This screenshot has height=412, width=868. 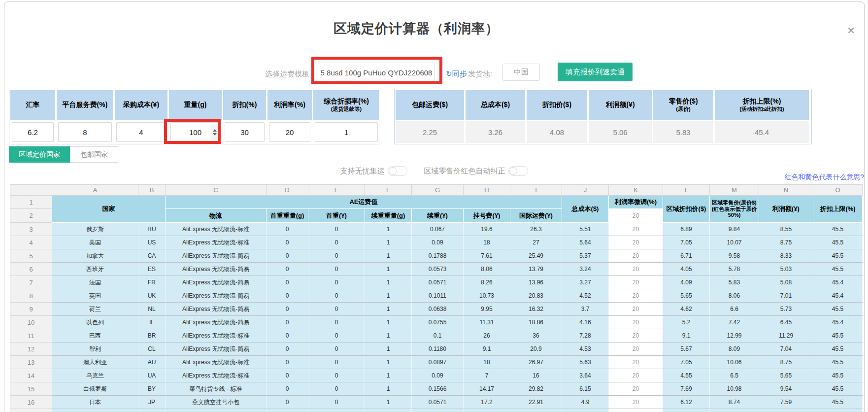 What do you see at coordinates (437, 190) in the screenshot?
I see `sheet-column-letter: G` at bounding box center [437, 190].